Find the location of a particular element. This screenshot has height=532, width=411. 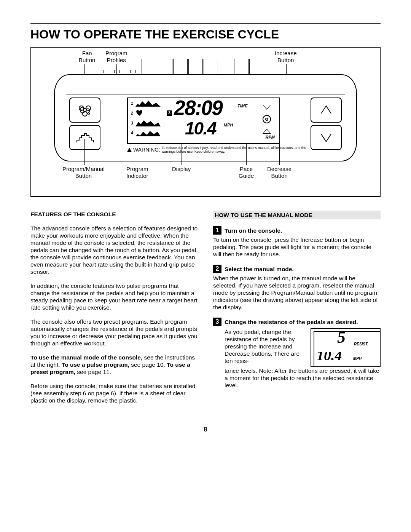

body-paragraph: In addition, the console features two pu… is located at coordinates (114, 297).